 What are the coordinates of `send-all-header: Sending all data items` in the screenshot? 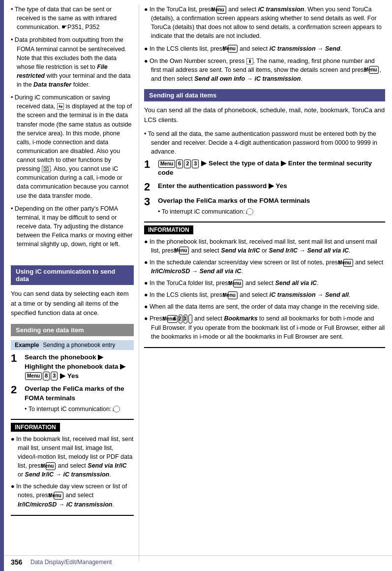 It's located at (265, 95).